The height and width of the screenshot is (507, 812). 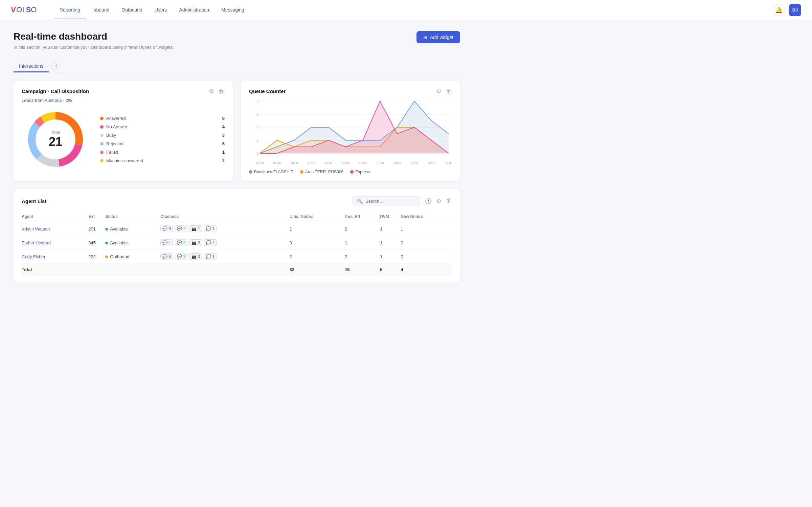 I want to click on svg-text: 8, so click(x=257, y=102).